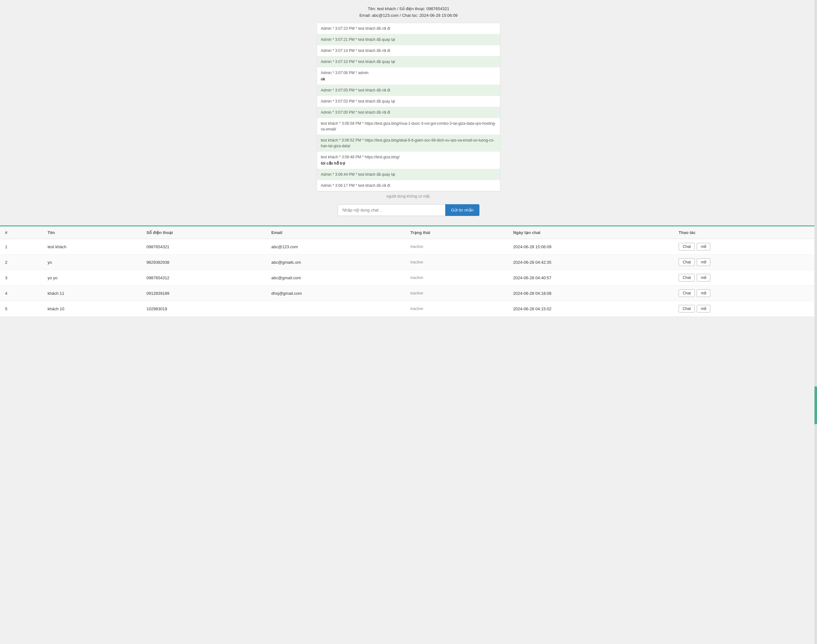 This screenshot has height=644, width=817. I want to click on message-sender: Admin * 3:07:06 PM * admin, so click(345, 73).